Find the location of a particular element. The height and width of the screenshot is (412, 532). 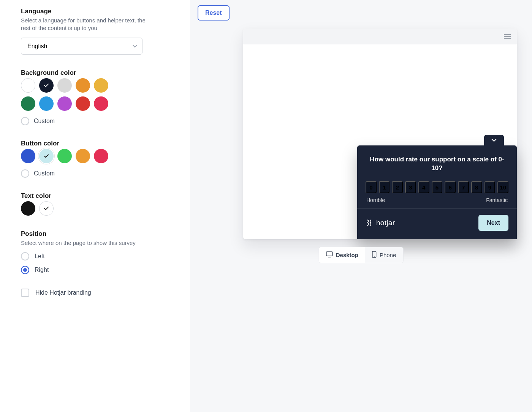

position-option-right: Right is located at coordinates (96, 270).